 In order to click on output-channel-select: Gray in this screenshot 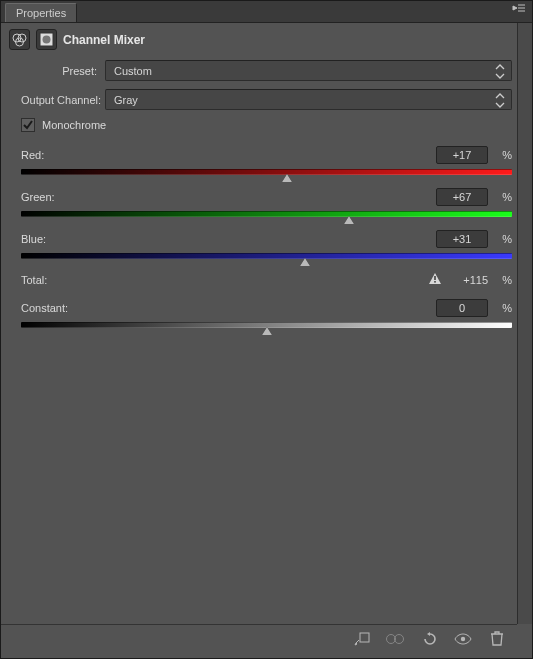, I will do `click(308, 100)`.